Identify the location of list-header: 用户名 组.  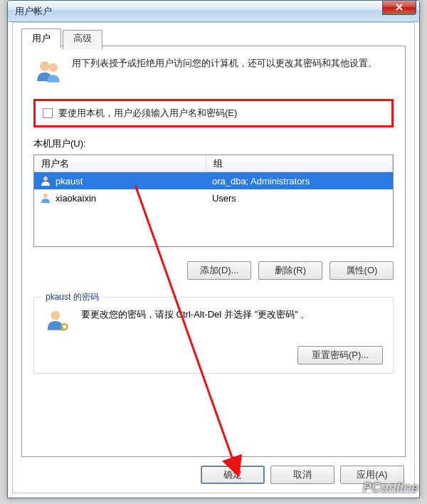
(214, 164).